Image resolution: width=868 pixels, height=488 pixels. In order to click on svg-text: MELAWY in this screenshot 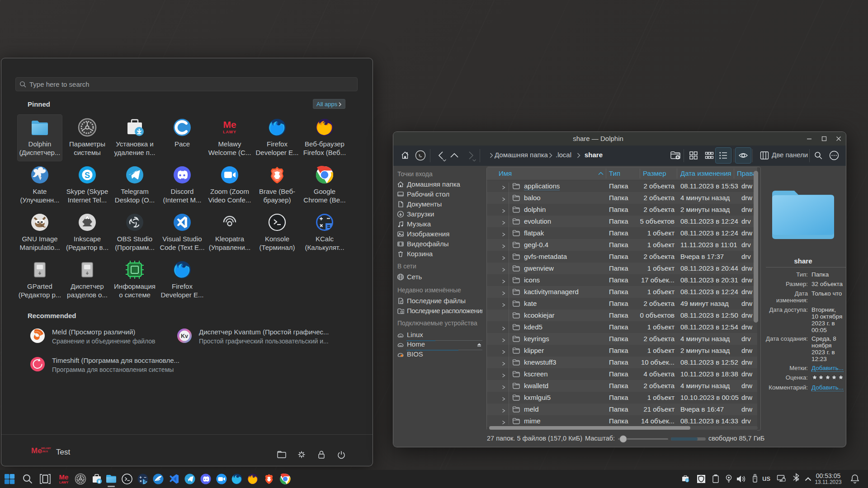, I will do `click(46, 448)`.